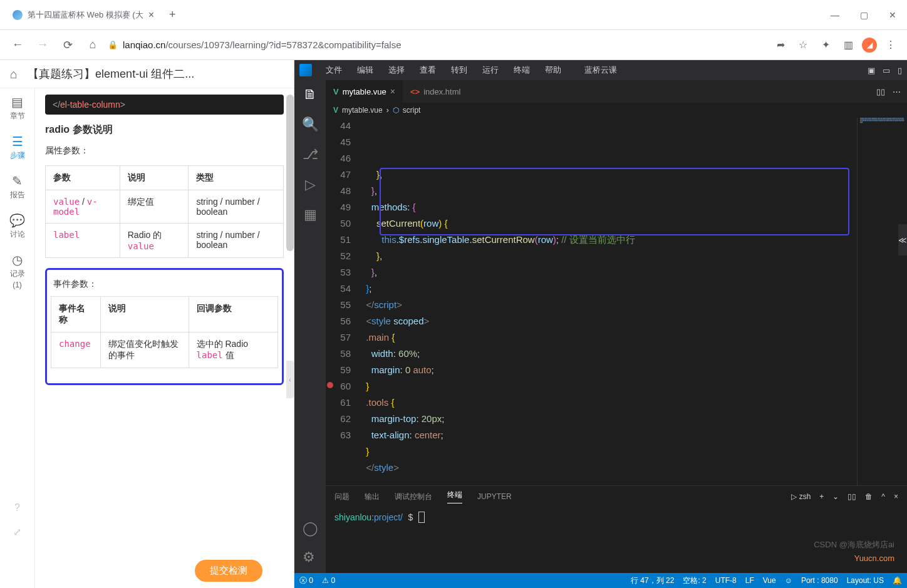  I want to click on window-controls: — ▢ ✕, so click(864, 15).